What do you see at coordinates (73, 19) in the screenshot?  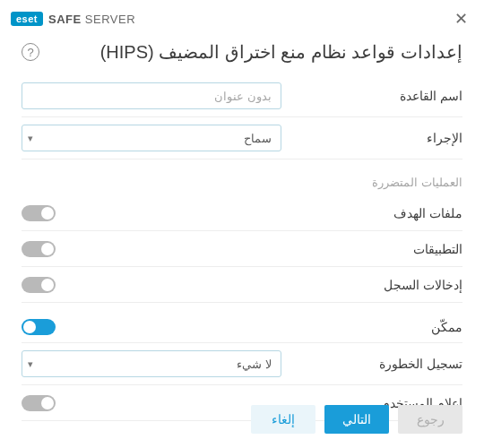 I see `brand: eset SAFE SERVER` at bounding box center [73, 19].